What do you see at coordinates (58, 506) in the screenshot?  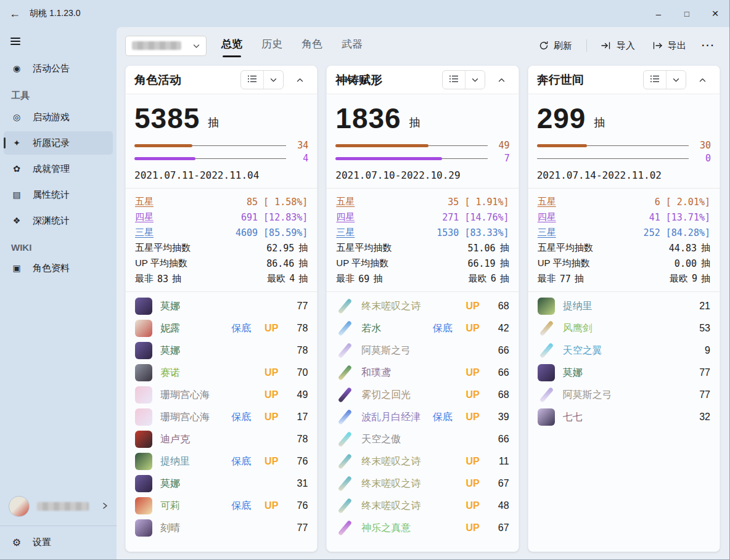 I see `account-row` at bounding box center [58, 506].